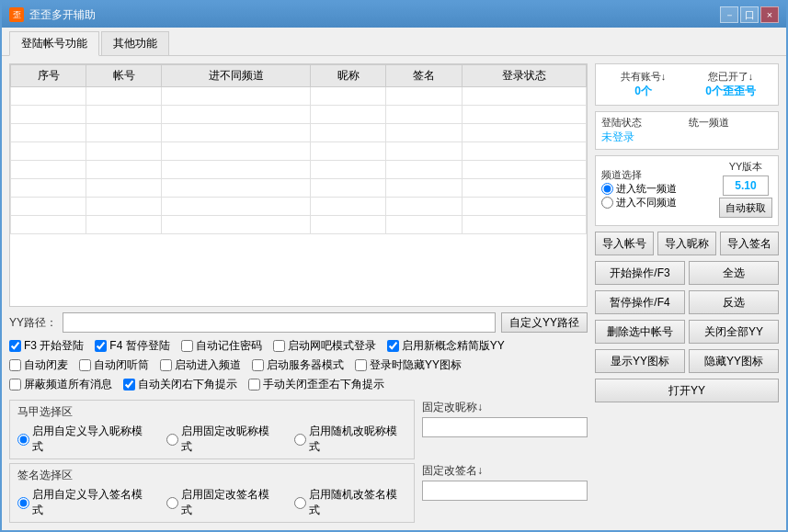  What do you see at coordinates (298, 366) in the screenshot?
I see `cb-server-mode: 启动服务器模式` at bounding box center [298, 366].